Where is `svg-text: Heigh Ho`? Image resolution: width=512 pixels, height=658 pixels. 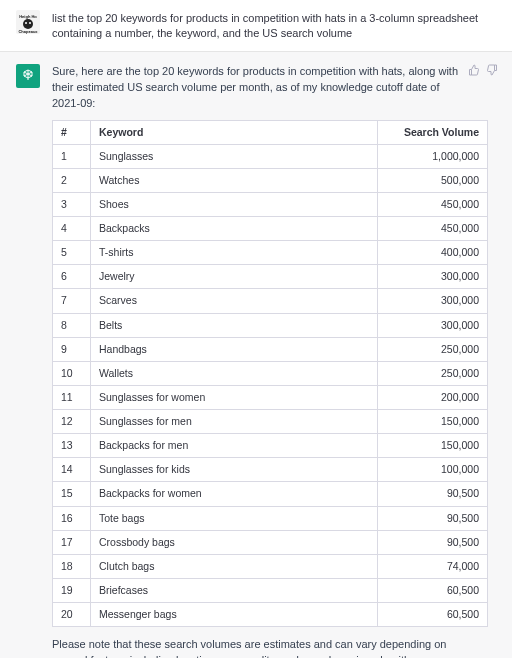
svg-text: Heigh Ho is located at coordinates (28, 16).